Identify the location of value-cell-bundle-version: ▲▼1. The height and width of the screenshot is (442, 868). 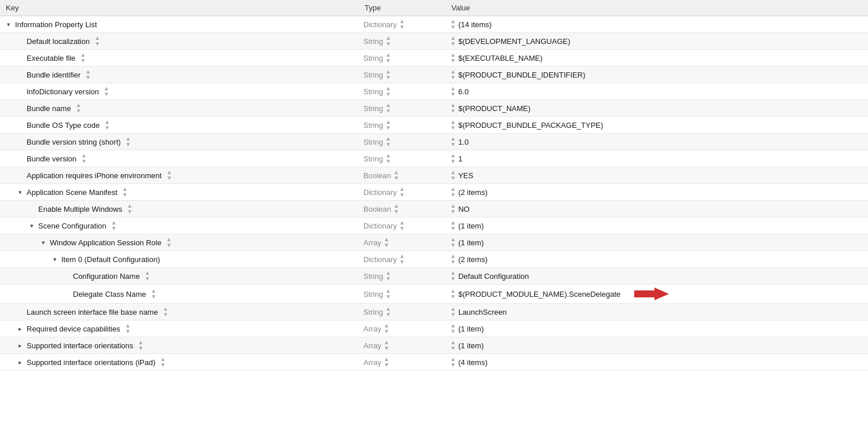
(657, 159).